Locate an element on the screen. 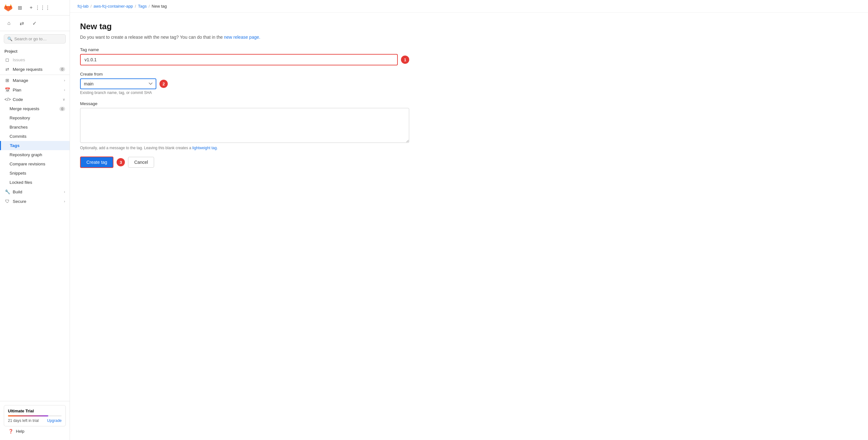 This screenshot has height=440, width=868. sidebar-item-label-plan: Plan is located at coordinates (17, 90).